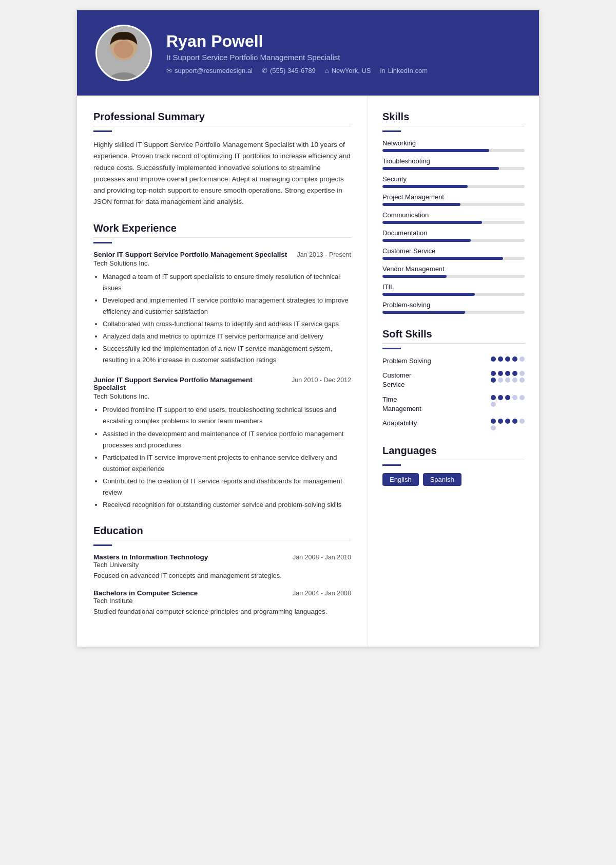 The width and height of the screenshot is (616, 865). I want to click on job-2-bullet-3: Participated in IT service improvement p…, so click(227, 463).